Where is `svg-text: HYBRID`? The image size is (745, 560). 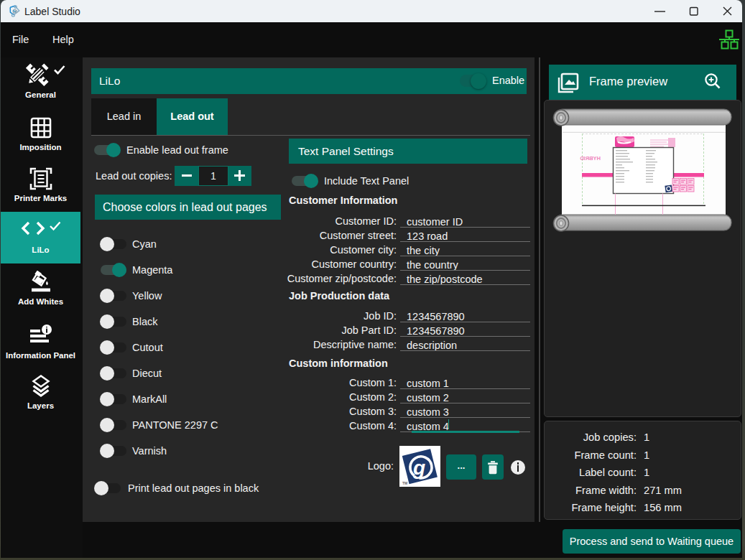
svg-text: HYBRID is located at coordinates (591, 158).